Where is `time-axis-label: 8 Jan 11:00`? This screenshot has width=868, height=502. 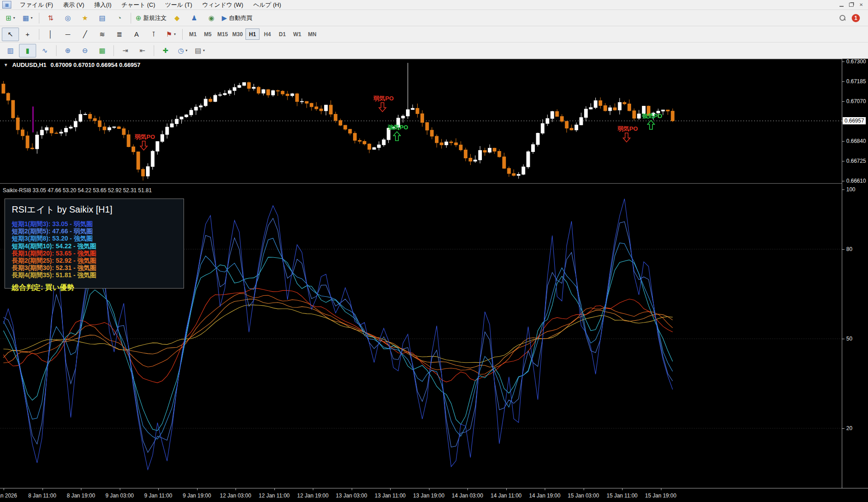 time-axis-label: 8 Jan 11:00 is located at coordinates (42, 496).